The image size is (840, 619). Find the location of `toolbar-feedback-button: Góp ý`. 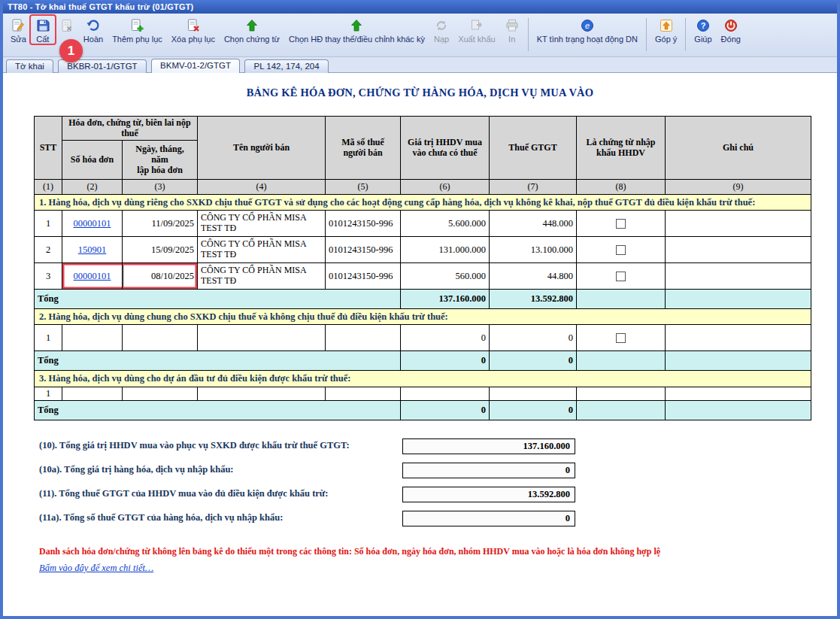

toolbar-feedback-button: Góp ý is located at coordinates (666, 30).